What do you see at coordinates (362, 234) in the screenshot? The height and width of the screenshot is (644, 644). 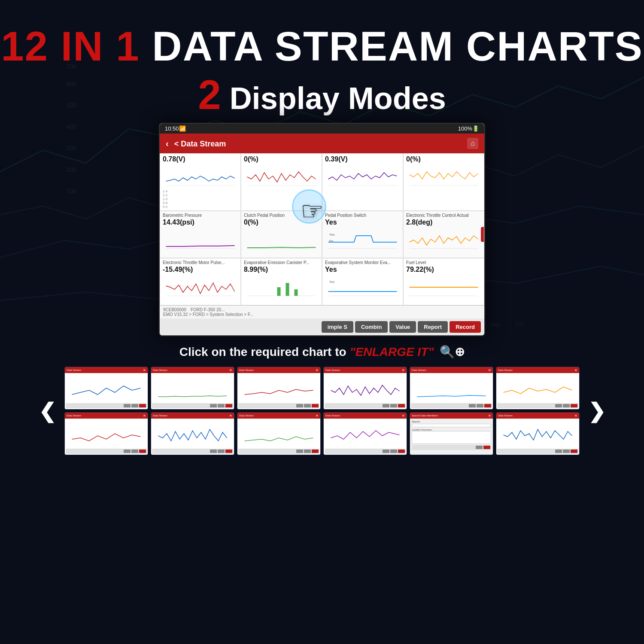 I see `data-cell-7: Pedal Position Switch Yes Yes No` at bounding box center [362, 234].